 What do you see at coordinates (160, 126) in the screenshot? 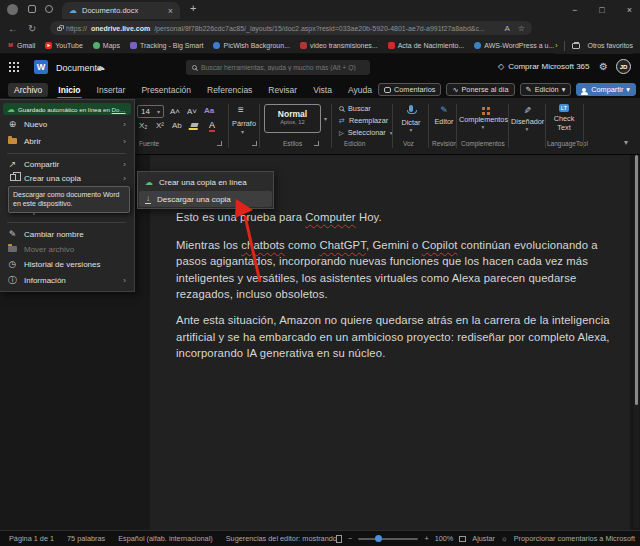
I see `superscript-icon: X²` at bounding box center [160, 126].